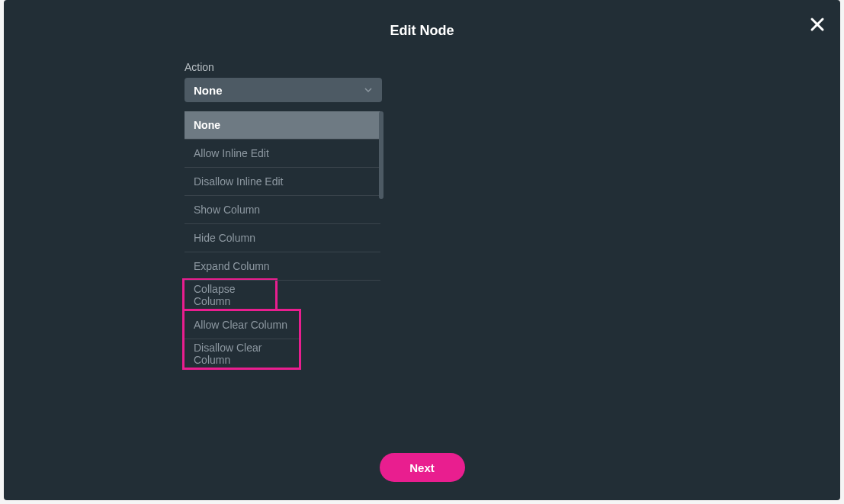 The width and height of the screenshot is (844, 504). What do you see at coordinates (230, 294) in the screenshot?
I see `dropdown-option-collapse-column: Collapse Column` at bounding box center [230, 294].